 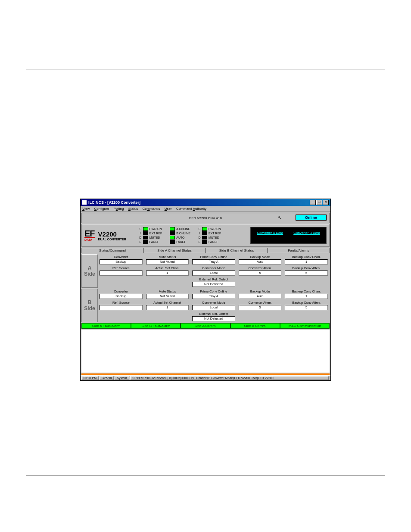 I want to click on footer-time: 03:08 PM, so click(x=90, y=378).